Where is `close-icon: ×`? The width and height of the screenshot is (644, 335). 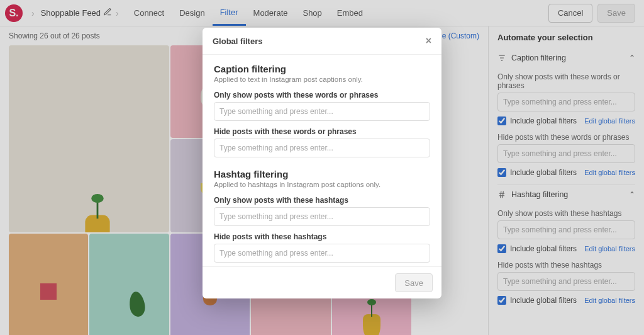 close-icon: × is located at coordinates (429, 41).